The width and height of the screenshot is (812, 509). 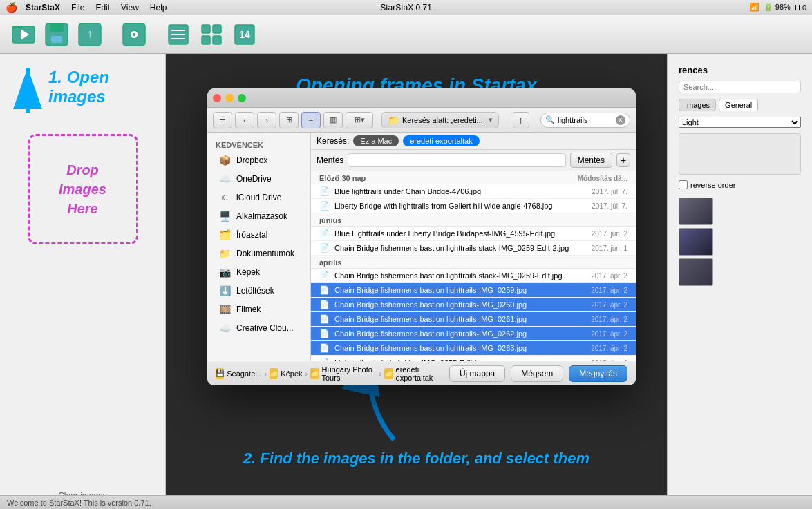 I want to click on statusbar: Welcome to StarStaX! This is version 0.7…, so click(x=406, y=502).